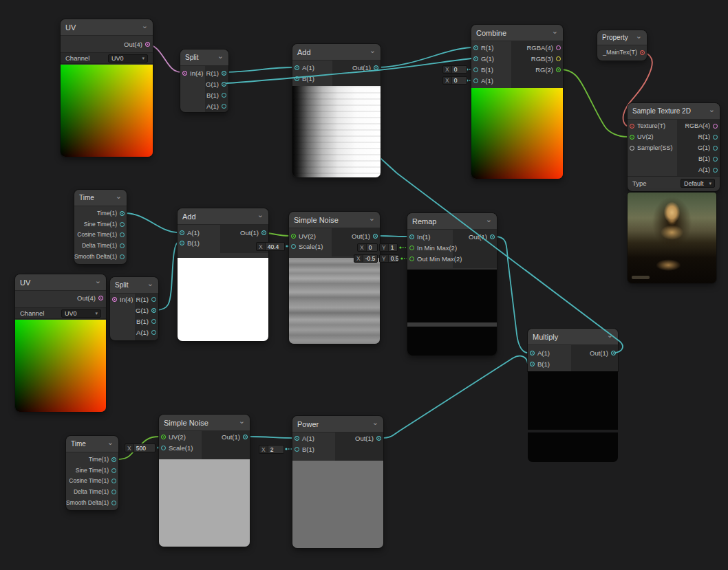 The height and width of the screenshot is (570, 728). What do you see at coordinates (643, 52) in the screenshot?
I see `port-maintex` at bounding box center [643, 52].